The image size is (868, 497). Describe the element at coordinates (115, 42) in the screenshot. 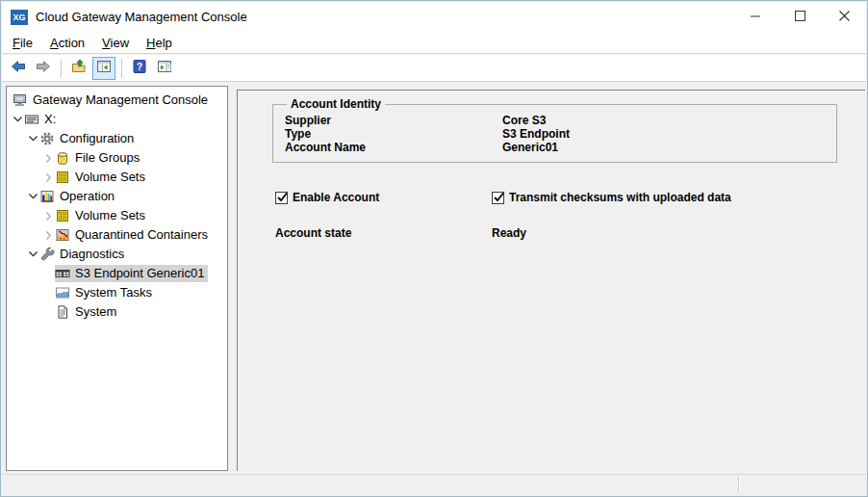

I see `menu-view: View` at that location.